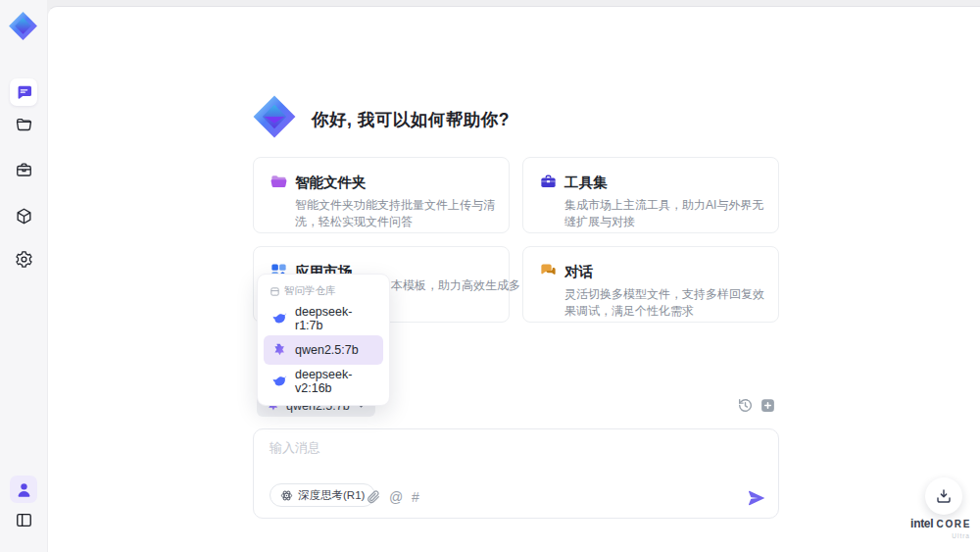 The width and height of the screenshot is (980, 552). I want to click on greeting-title: 你好, 我可以如何帮助你?, so click(411, 120).